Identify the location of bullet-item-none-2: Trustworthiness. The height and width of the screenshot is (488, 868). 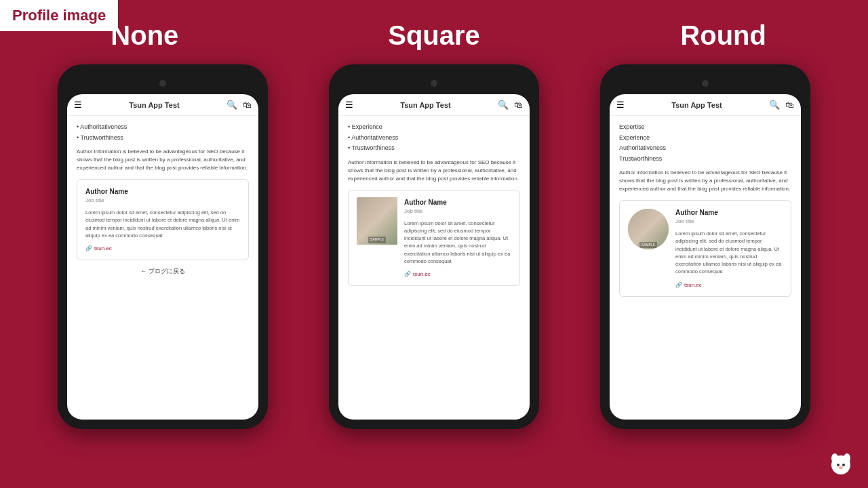
(163, 138).